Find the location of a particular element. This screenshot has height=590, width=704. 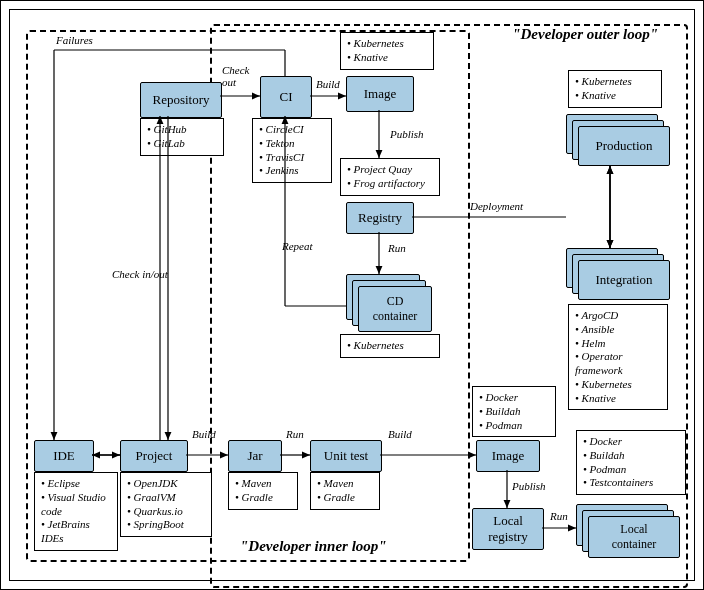

label-run-local: Run is located at coordinates (559, 516).